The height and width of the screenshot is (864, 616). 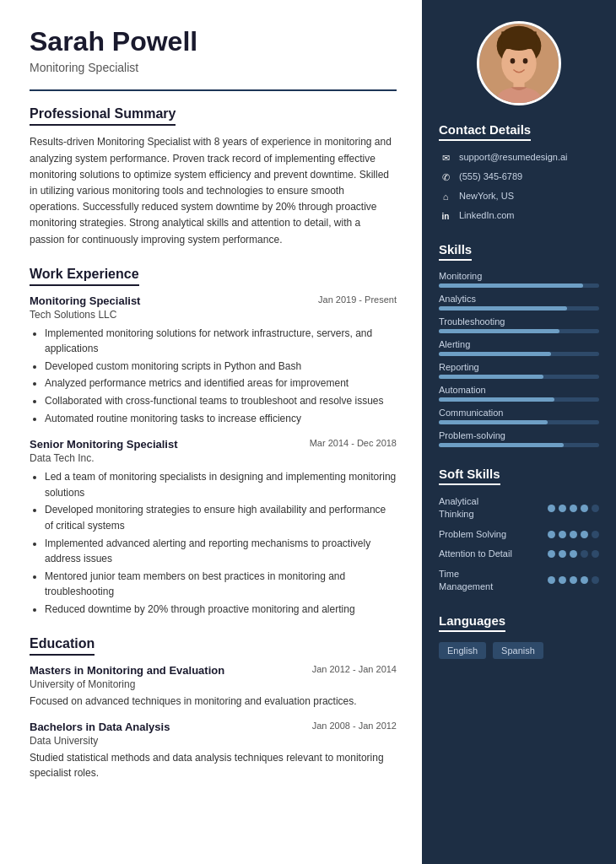 I want to click on skill-communication-label: Communication, so click(x=519, y=413).